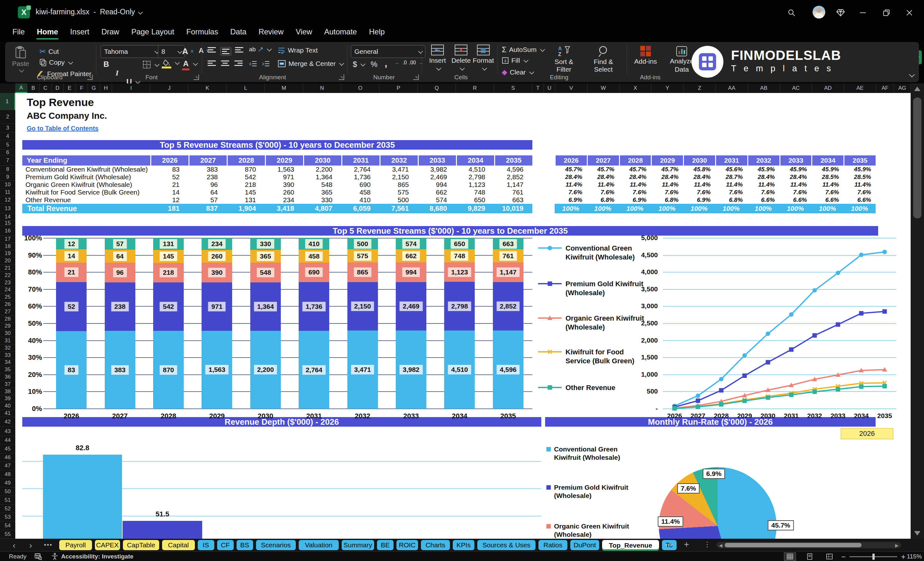 The width and height of the screenshot is (924, 561). Describe the element at coordinates (150, 64) in the screenshot. I see `borders-button` at that location.